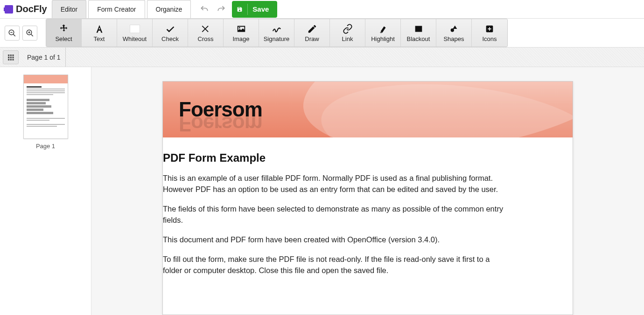 The width and height of the screenshot is (644, 315). Describe the element at coordinates (454, 39) in the screenshot. I see `tool-shapes-label: Shapes` at that location.